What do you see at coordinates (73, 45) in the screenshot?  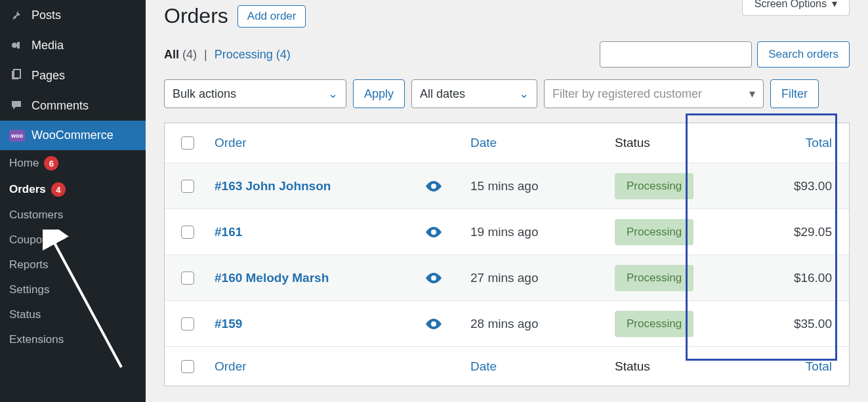 I see `sidebar-item-media: Media` at bounding box center [73, 45].